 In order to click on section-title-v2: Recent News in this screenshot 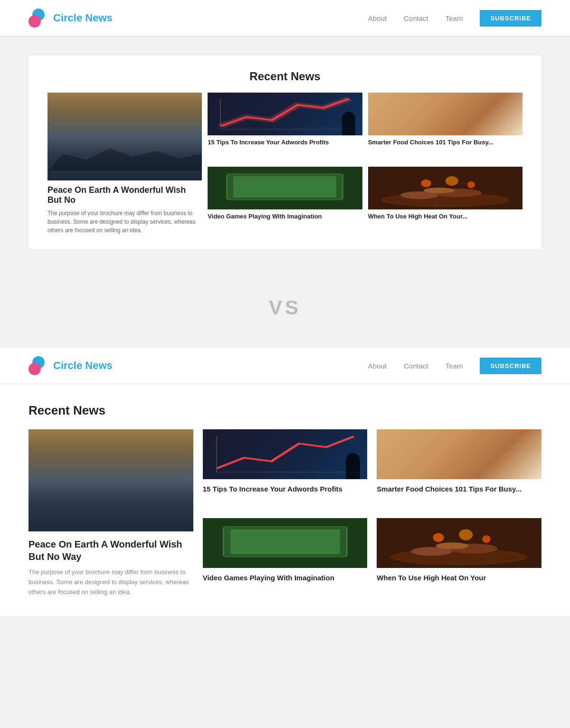, I will do `click(285, 410)`.